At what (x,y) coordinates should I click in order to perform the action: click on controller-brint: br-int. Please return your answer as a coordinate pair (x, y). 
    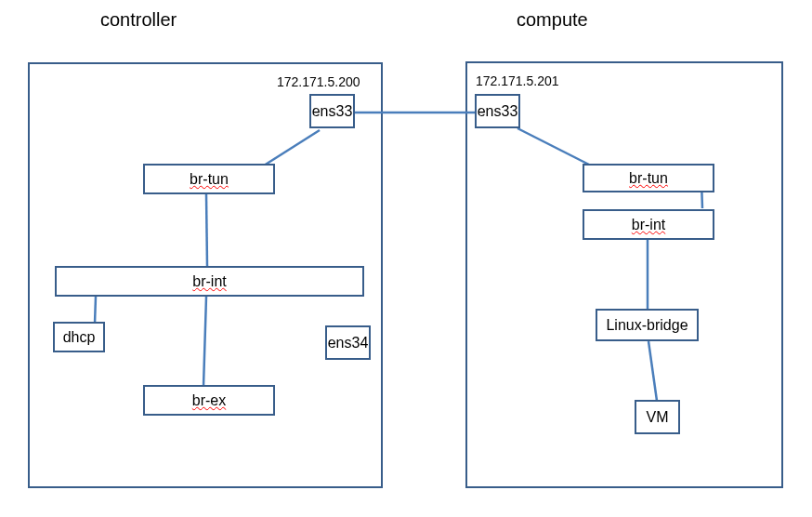
    Looking at the image, I should click on (210, 281).